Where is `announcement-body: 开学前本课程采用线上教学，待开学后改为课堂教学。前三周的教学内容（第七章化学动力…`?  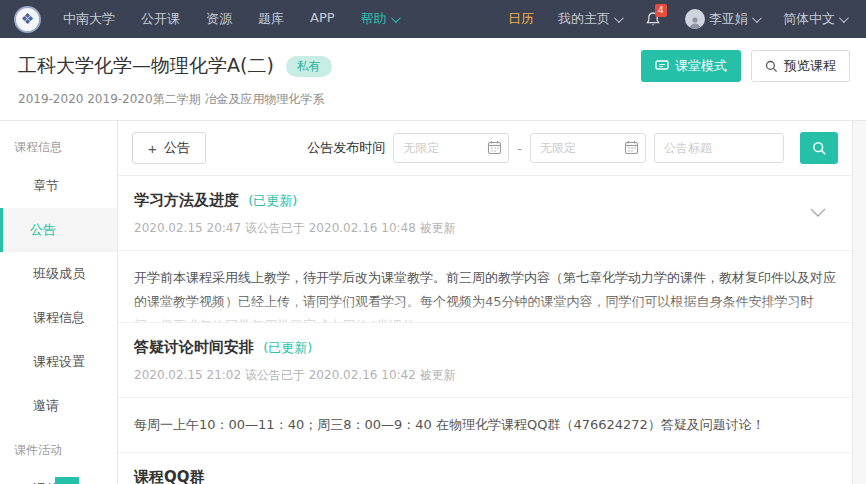
announcement-body: 开学前本课程采用线上教学，待开学后改为课堂教学。前三周的教学内容（第七章化学动力… is located at coordinates (485, 287).